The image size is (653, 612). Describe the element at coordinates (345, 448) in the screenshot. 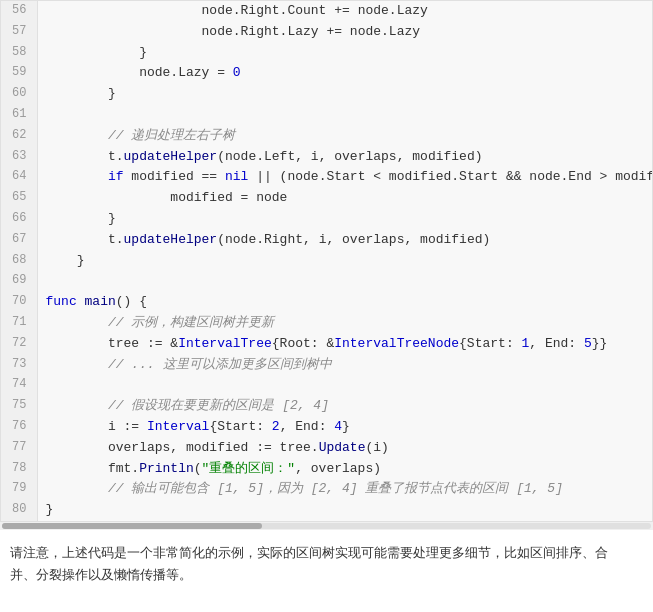

I see `line-content: overlaps, modified := tree.Update(i)` at that location.